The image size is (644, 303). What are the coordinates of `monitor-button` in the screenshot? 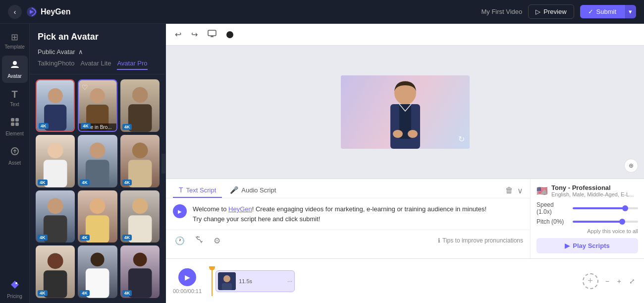 It's located at (212, 35).